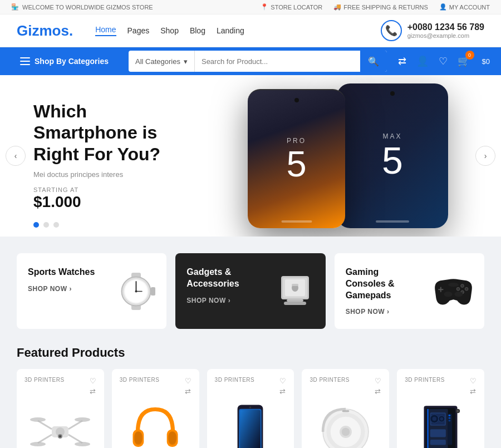 The image size is (501, 448). What do you see at coordinates (283, 386) in the screenshot?
I see `product-icons-phone: ♡ ⇄` at bounding box center [283, 386].